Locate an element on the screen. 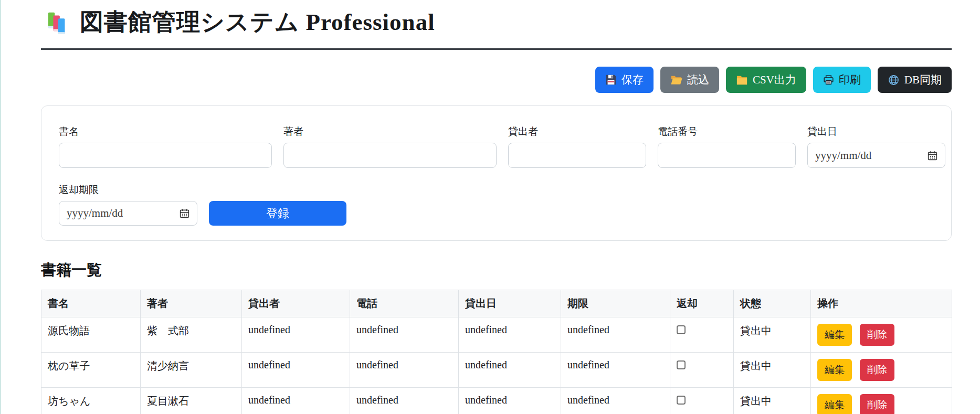 Image resolution: width=980 pixels, height=414 pixels. cell-title: 坊ちゃん is located at coordinates (91, 401).